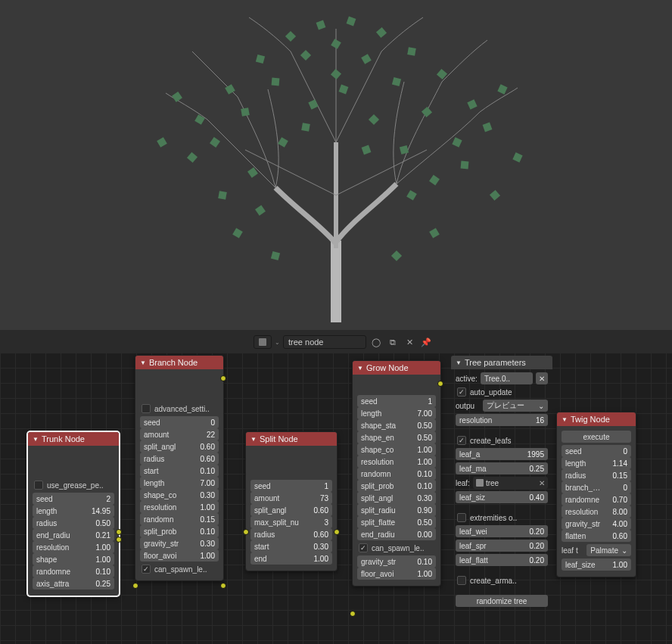  What do you see at coordinates (502, 518) in the screenshot?
I see `extremities-checkbox: extremities o..` at bounding box center [502, 518].